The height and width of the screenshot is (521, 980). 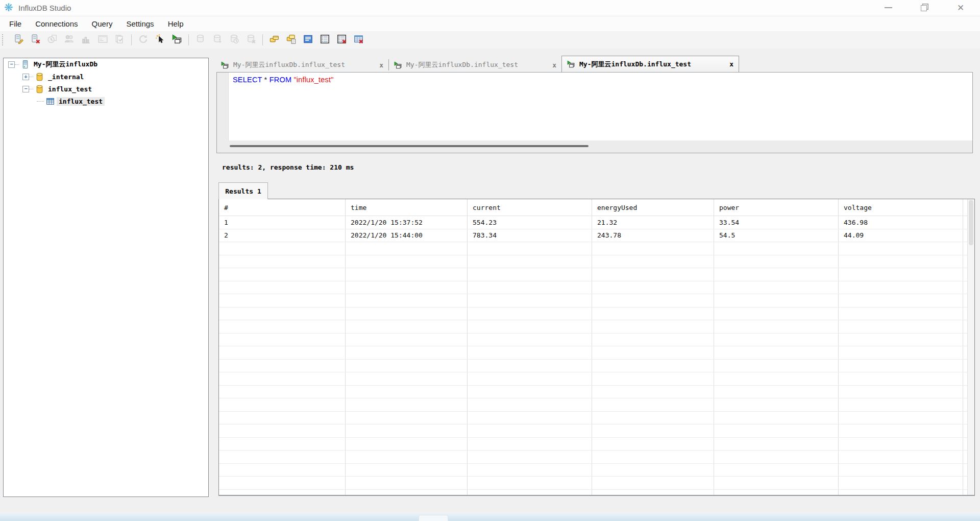 I want to click on tree-item-label: influx_test, so click(x=81, y=101).